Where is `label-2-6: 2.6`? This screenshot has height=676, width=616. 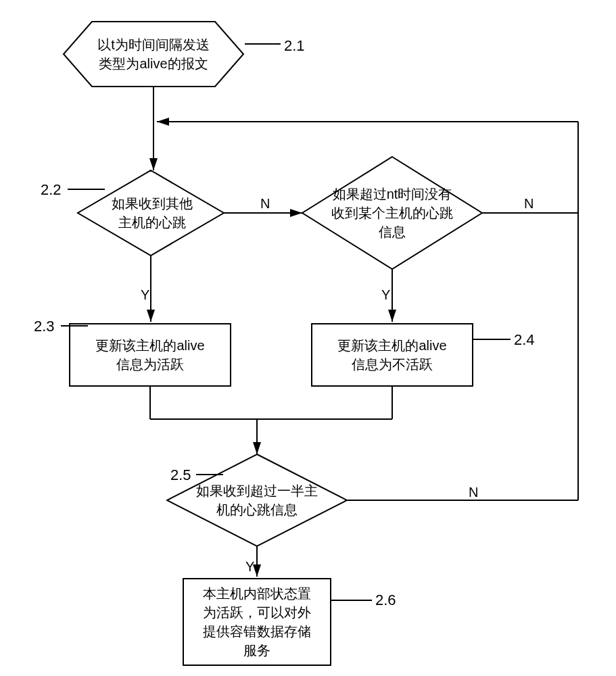
label-2-6: 2.6 is located at coordinates (385, 600).